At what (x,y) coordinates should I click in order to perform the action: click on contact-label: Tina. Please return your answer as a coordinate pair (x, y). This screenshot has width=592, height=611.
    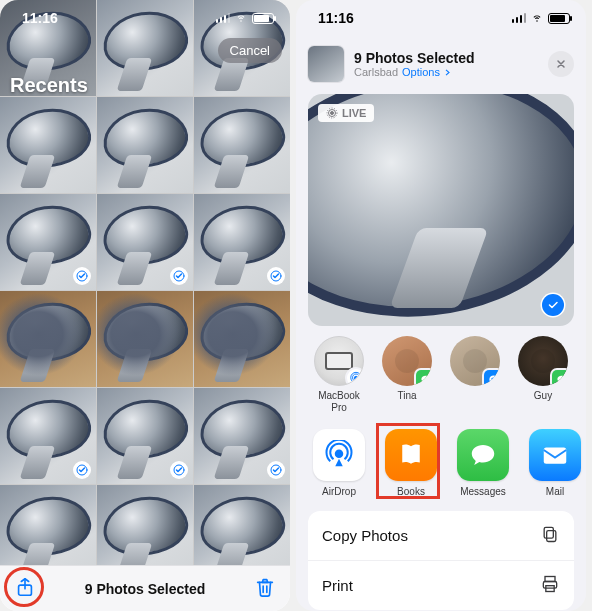
    Looking at the image, I should click on (406, 396).